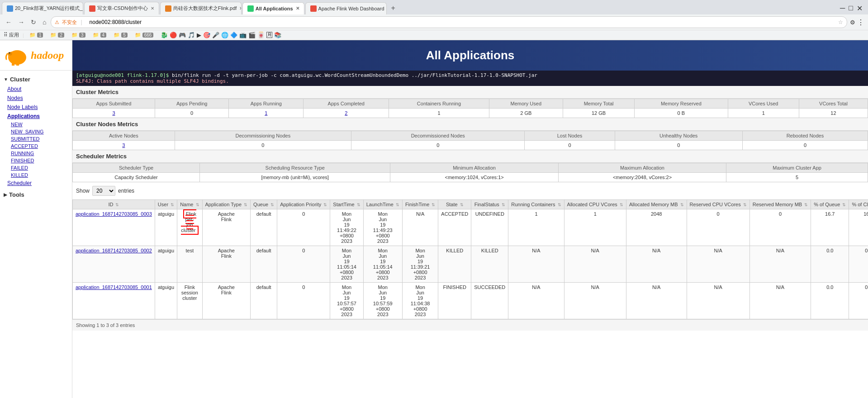  What do you see at coordinates (36, 124) in the screenshot?
I see `sidebar-item-new: NEW` at bounding box center [36, 124].